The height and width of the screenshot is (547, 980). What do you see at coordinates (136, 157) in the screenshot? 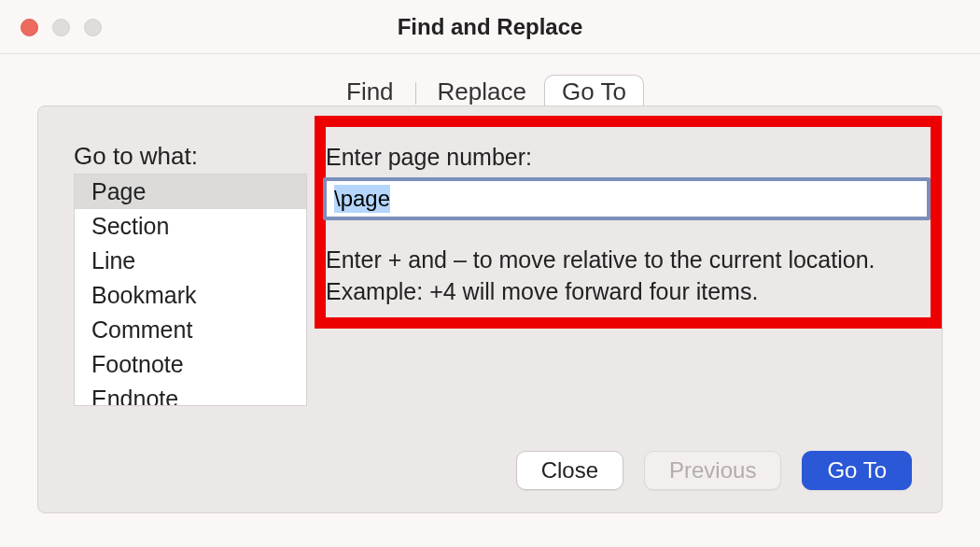
I see `goto-what-label: Go to what:` at bounding box center [136, 157].